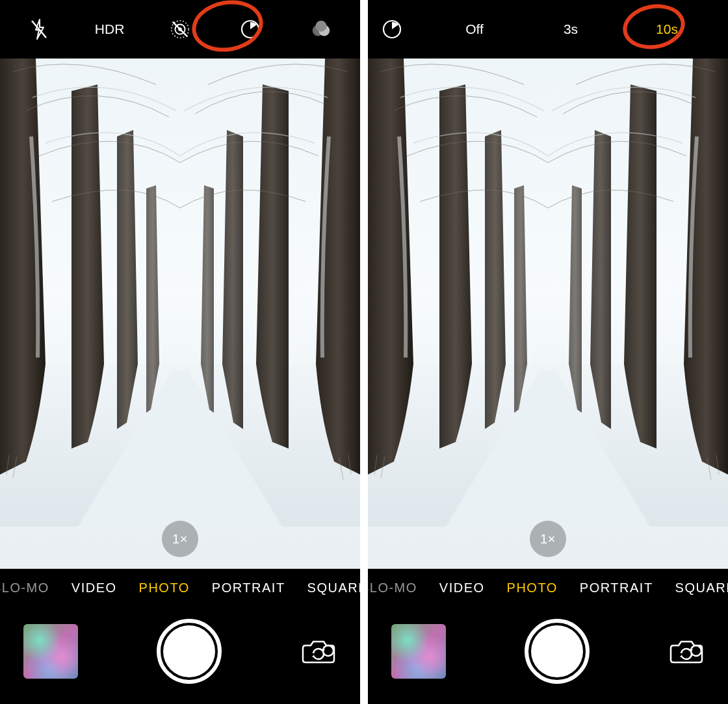  Describe the element at coordinates (180, 29) in the screenshot. I see `topbar-left: HDR` at that location.